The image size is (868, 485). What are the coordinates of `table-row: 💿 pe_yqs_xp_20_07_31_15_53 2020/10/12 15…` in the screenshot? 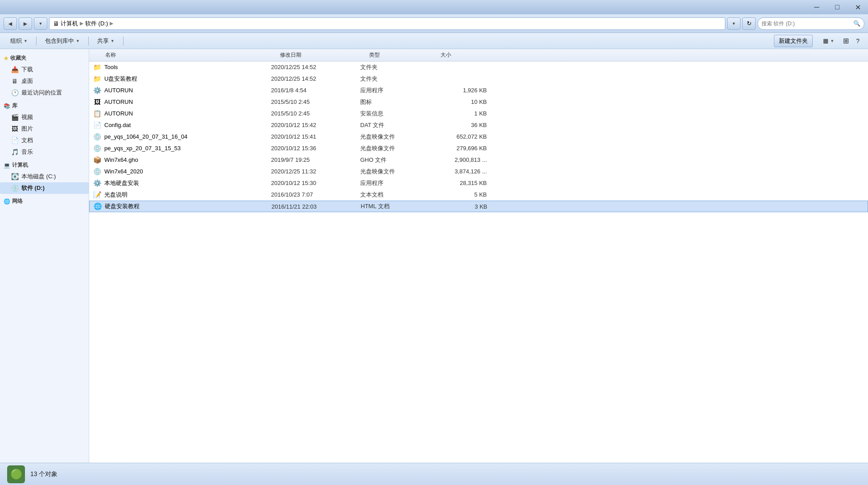 It's located at (479, 148).